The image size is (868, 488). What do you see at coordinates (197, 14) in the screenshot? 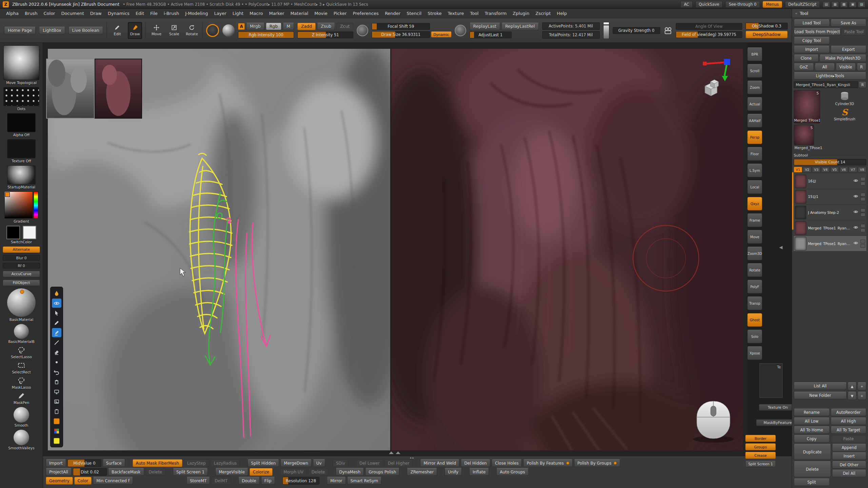
I see `menu-item: J-Modeling` at bounding box center [197, 14].